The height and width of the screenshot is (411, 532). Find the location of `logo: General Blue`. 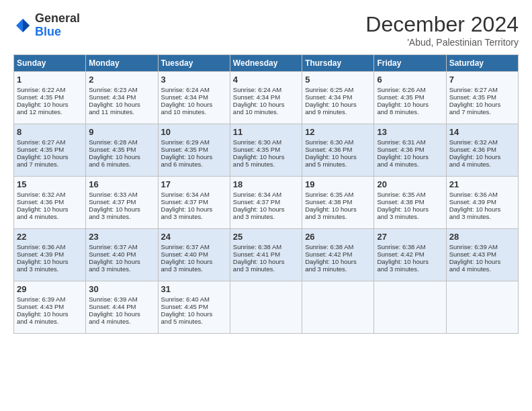

logo: General Blue is located at coordinates (47, 26).